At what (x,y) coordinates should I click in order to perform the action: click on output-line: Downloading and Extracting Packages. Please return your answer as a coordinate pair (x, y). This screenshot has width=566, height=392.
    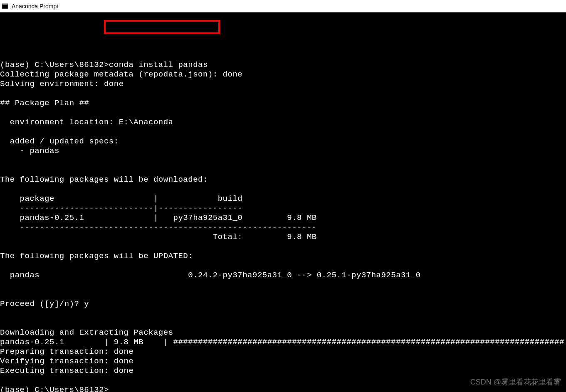
    Looking at the image, I should click on (87, 333).